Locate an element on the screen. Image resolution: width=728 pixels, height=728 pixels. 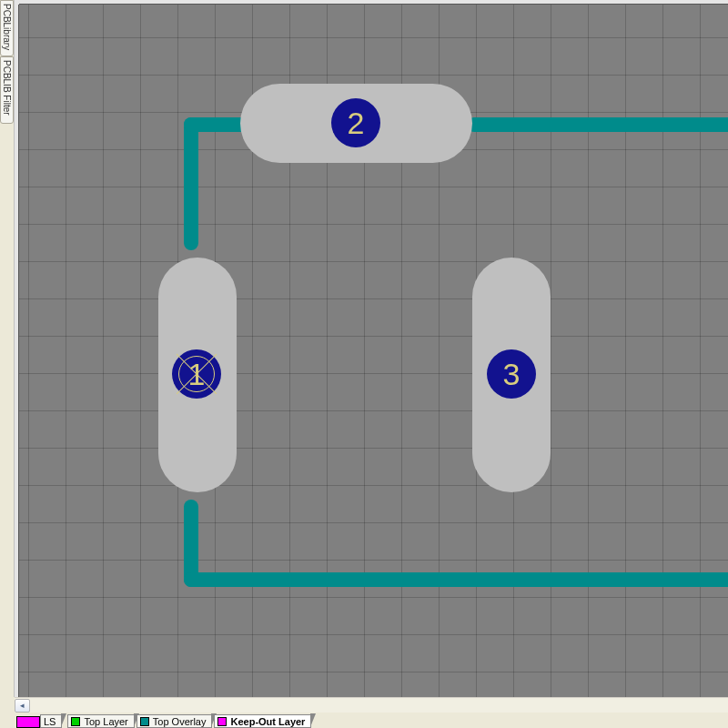
scroll-left-button: ◂ is located at coordinates (22, 706).